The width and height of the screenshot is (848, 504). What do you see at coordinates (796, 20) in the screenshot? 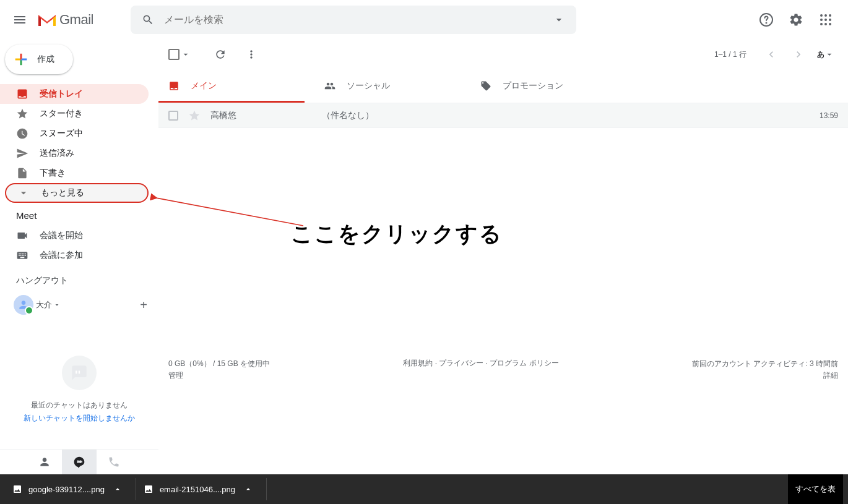
I see `settings-button` at bounding box center [796, 20].